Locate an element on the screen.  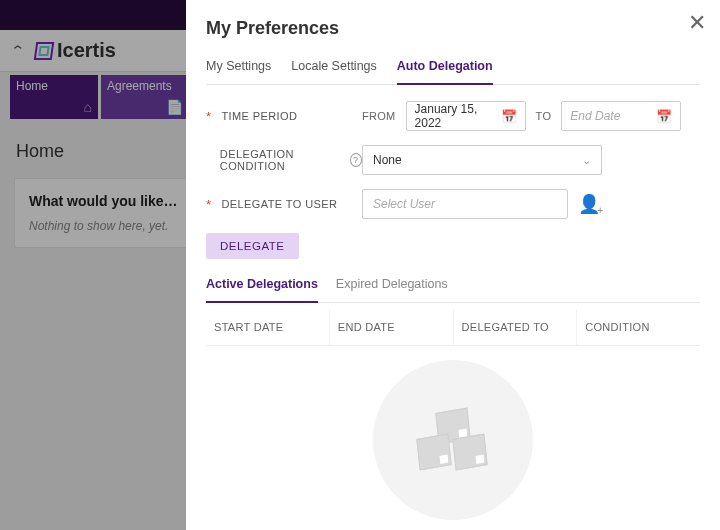
chevron-down-icon: ⌄ is located at coordinates (586, 160).